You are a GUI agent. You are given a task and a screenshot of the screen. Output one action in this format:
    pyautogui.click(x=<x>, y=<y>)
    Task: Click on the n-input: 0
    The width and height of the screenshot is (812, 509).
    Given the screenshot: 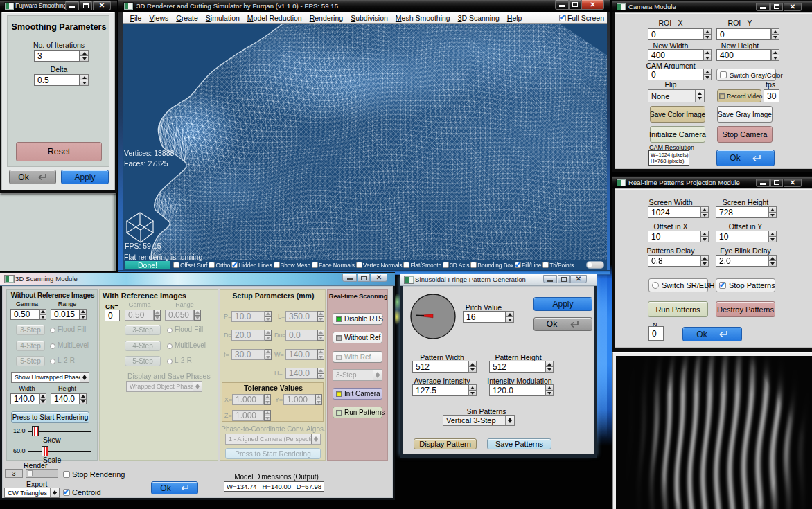 What is the action you would take?
    pyautogui.click(x=656, y=334)
    